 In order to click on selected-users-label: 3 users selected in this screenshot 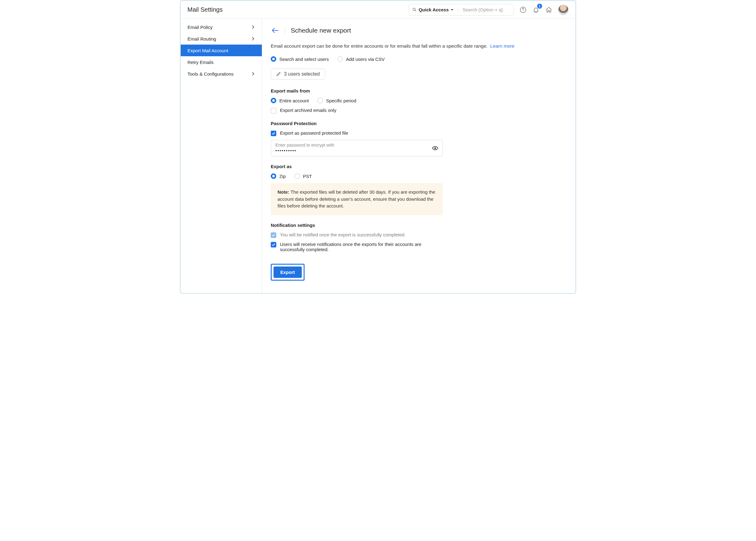, I will do `click(302, 74)`.